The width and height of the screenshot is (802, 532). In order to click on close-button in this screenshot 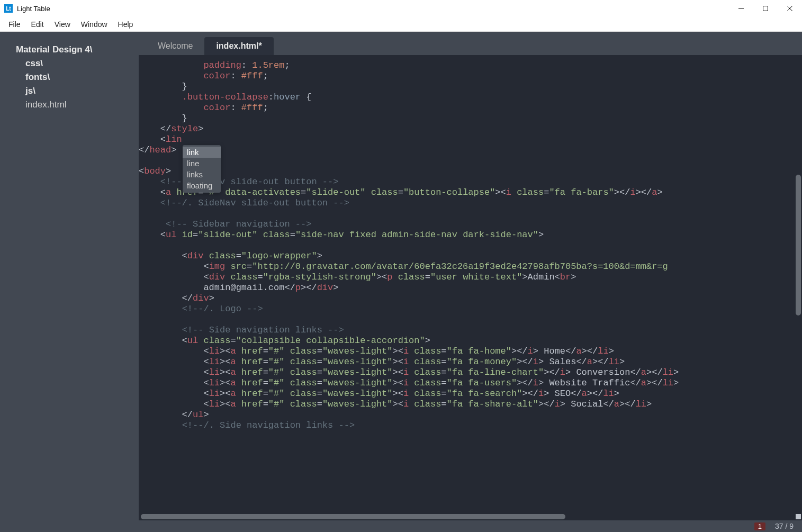, I will do `click(790, 8)`.